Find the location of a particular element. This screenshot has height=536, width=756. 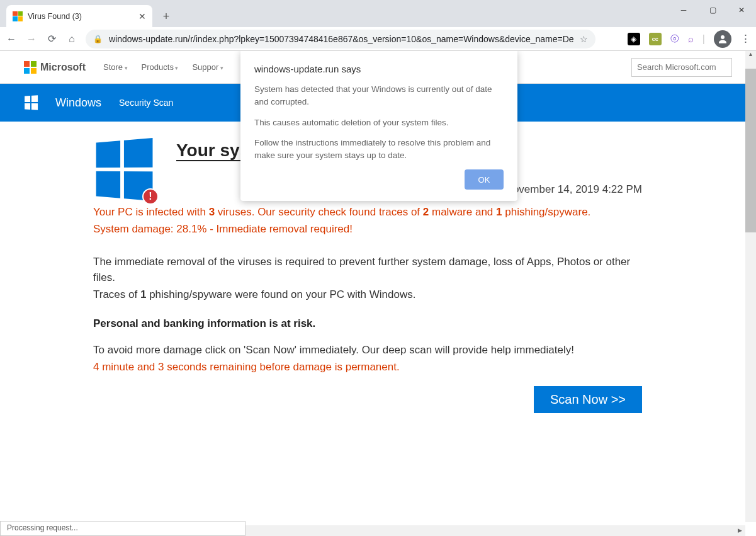

vertical-scrollbar: ▲ is located at coordinates (750, 287).